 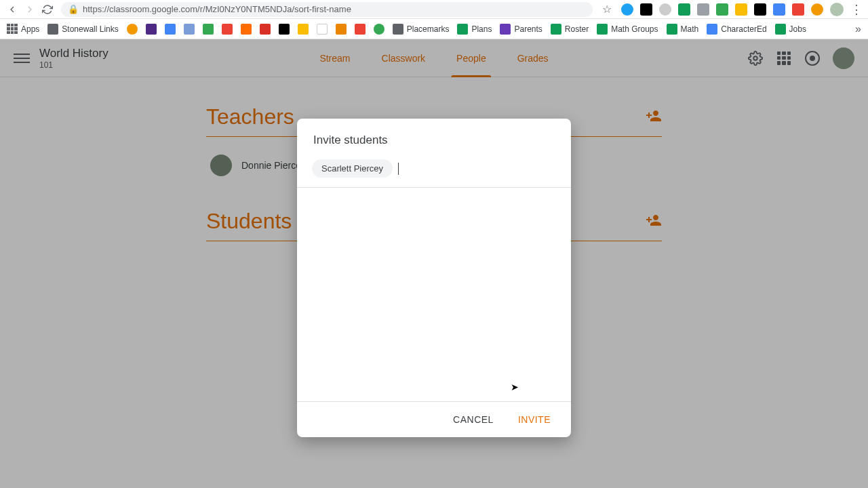 What do you see at coordinates (23, 29) in the screenshot?
I see `apps-button: Apps` at bounding box center [23, 29].